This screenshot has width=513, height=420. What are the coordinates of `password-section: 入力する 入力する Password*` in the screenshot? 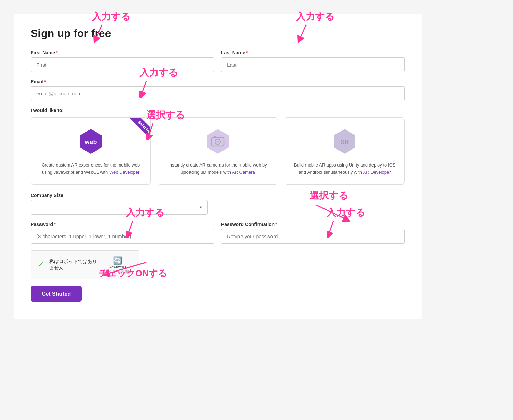 It's located at (218, 232).